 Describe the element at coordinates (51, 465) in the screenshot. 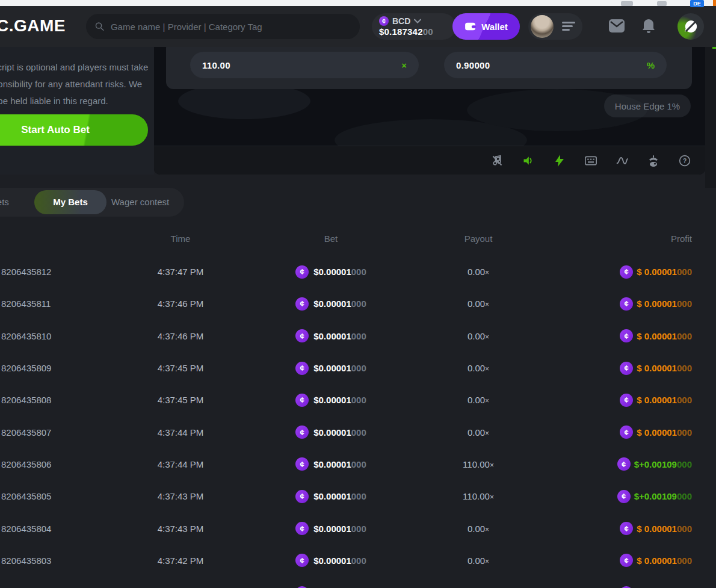

I see `bet-id: 8206435806` at that location.